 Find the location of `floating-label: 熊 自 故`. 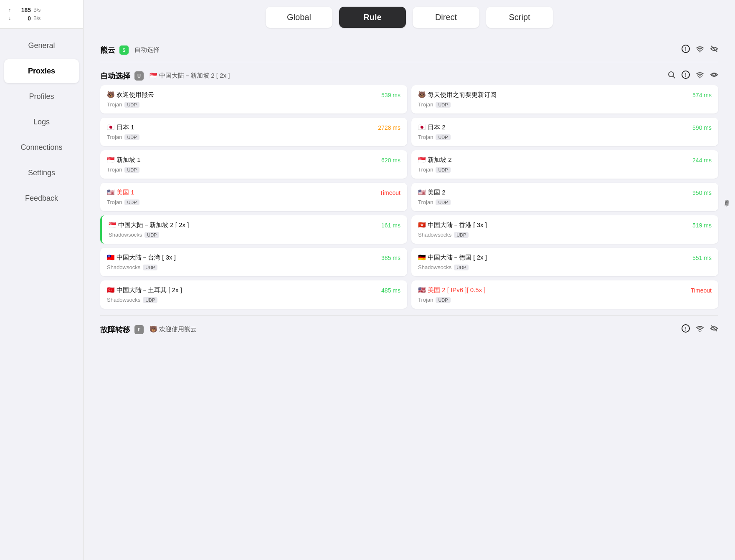

floating-label: 熊 自 故 is located at coordinates (727, 197).